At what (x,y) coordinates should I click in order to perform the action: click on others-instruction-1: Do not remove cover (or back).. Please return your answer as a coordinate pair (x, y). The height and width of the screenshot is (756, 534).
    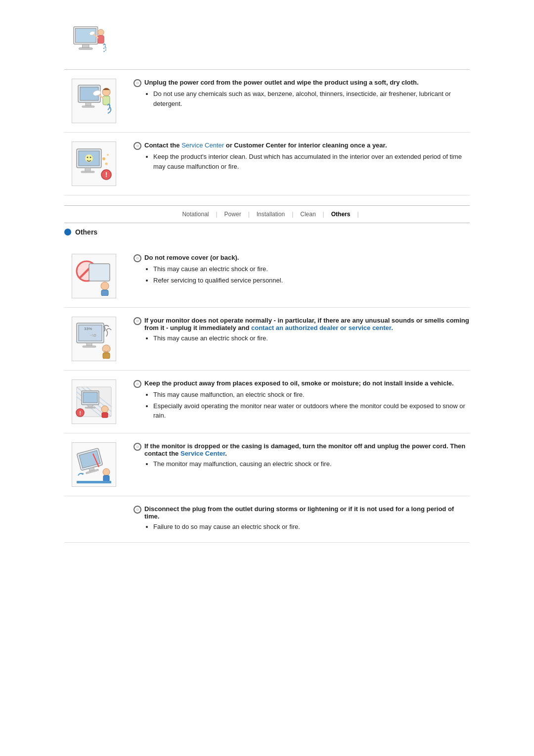
    Looking at the image, I should click on (192, 257).